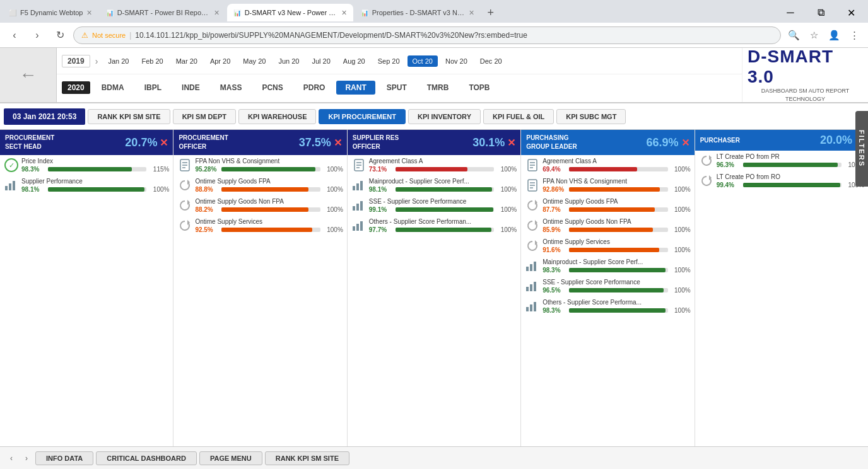 This screenshot has height=469, width=868. What do you see at coordinates (607, 301) in the screenshot?
I see `kpi-card-body-purchasing: Agreement Class A 69.4% 100% FPA Non` at bounding box center [607, 301].